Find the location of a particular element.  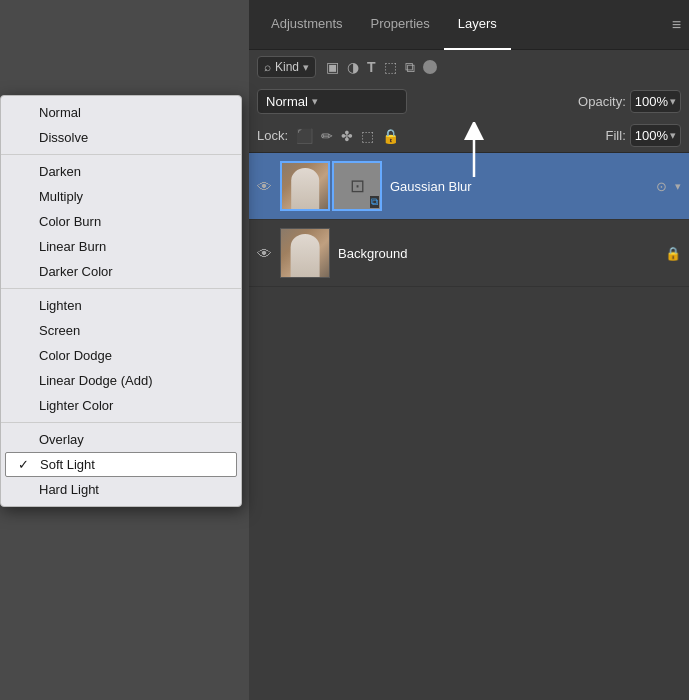

panel-menu-icon: ≡ is located at coordinates (676, 25).